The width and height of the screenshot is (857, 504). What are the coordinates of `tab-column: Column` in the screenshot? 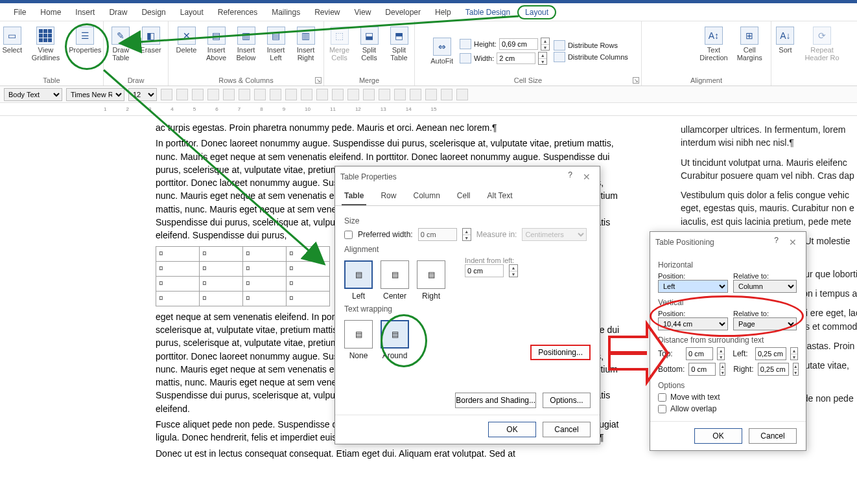 It's located at (427, 196).